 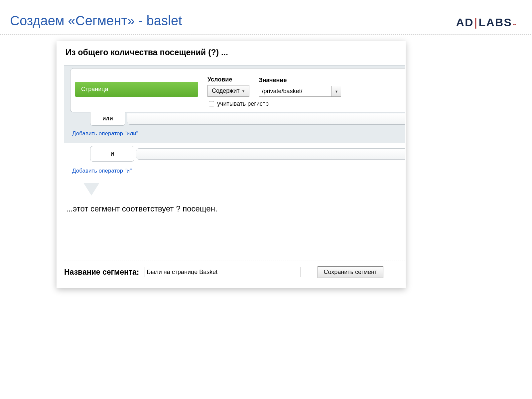 What do you see at coordinates (102, 272) in the screenshot?
I see `segment-name-label: Название сегмента:` at bounding box center [102, 272].